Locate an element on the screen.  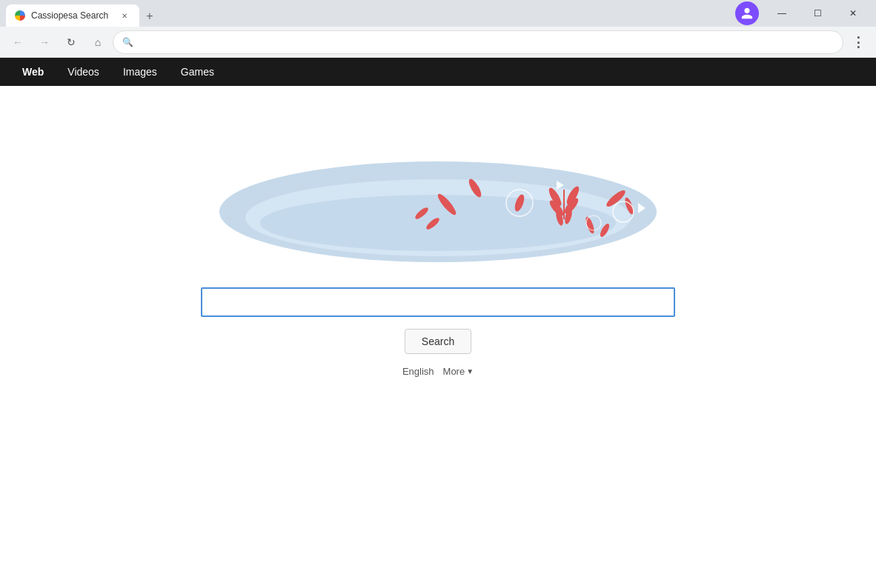
logo-svg is located at coordinates (438, 197).